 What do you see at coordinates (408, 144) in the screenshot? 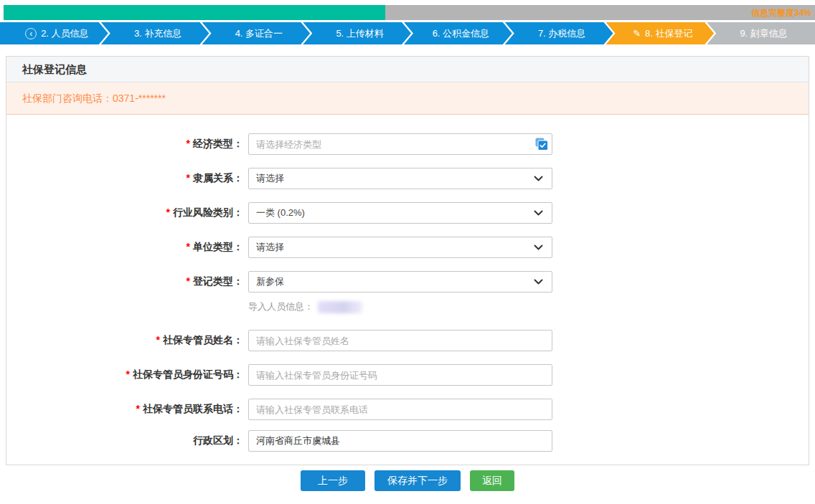
I see `row-economic-type: *经济类型：` at bounding box center [408, 144].